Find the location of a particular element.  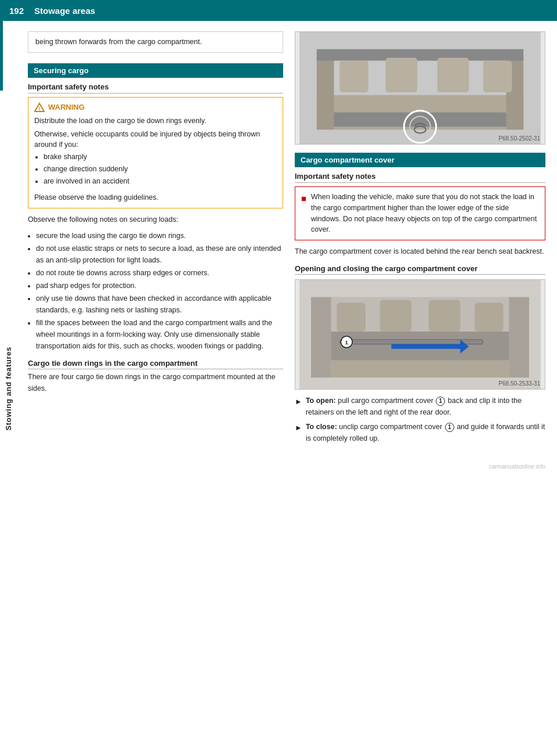

to-close-instruction: ► To close: unclip cargo compartment cov… is located at coordinates (420, 433).